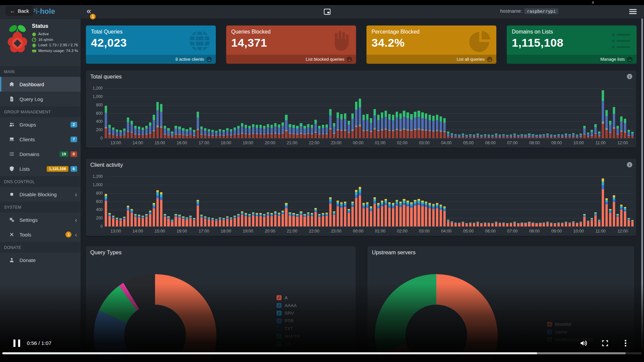 Image resolution: width=644 pixels, height=362 pixels. Describe the element at coordinates (633, 12) in the screenshot. I see `menu-icon` at that location.